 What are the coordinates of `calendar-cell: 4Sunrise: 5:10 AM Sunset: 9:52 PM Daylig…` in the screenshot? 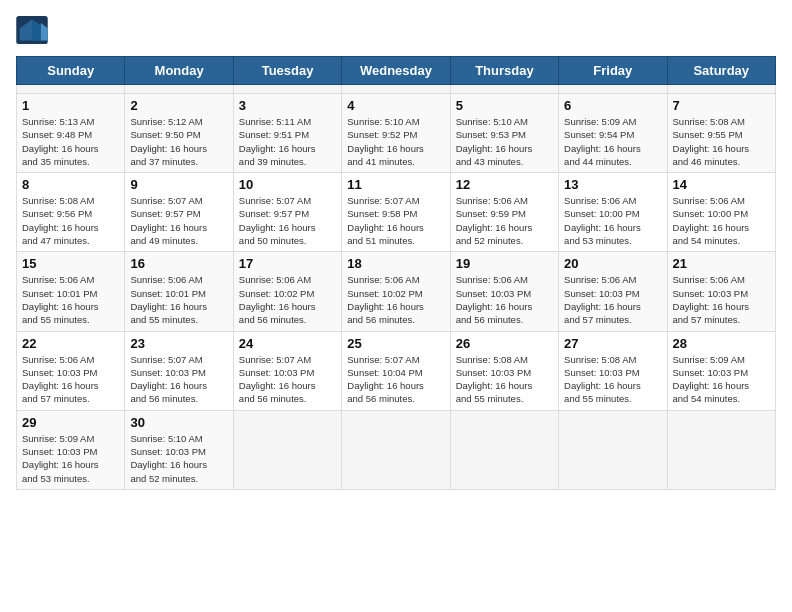 It's located at (396, 134).